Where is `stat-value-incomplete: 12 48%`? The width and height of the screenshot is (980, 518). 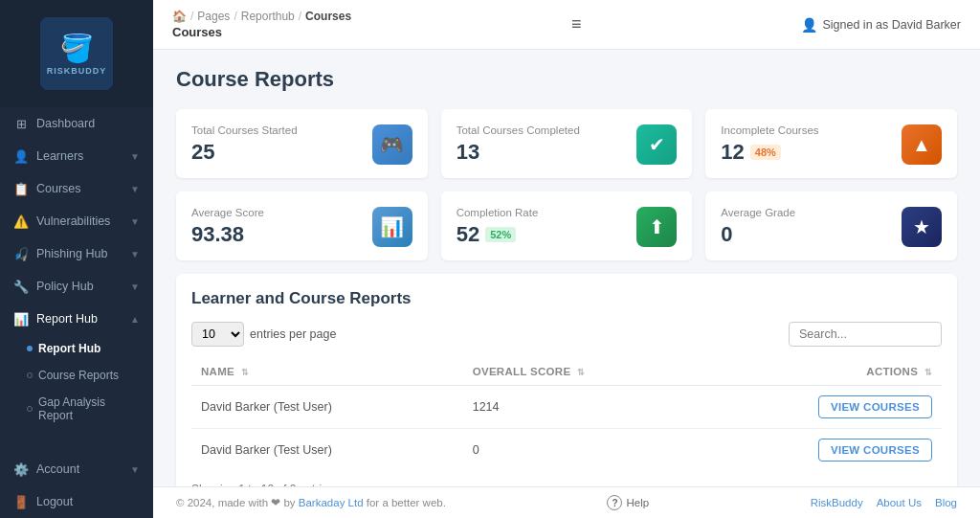 stat-value-incomplete: 12 48% is located at coordinates (769, 152).